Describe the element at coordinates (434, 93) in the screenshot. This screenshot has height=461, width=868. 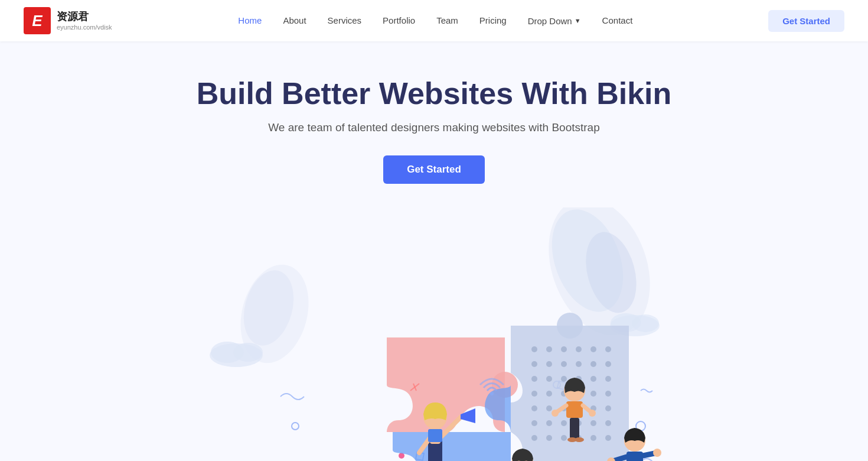
I see `hero-title: Build Better Websites With Bikin` at that location.